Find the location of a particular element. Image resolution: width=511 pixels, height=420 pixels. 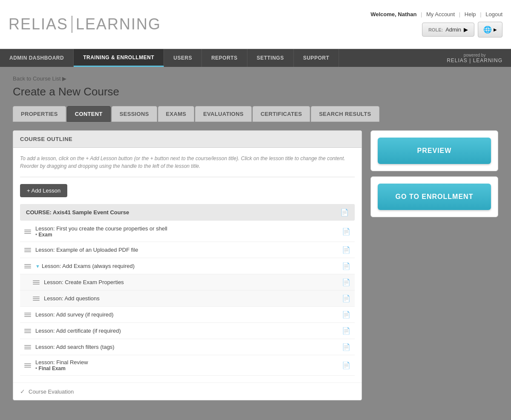

lesson-row: Lesson: Add survey (if required) 📄 is located at coordinates (187, 315).